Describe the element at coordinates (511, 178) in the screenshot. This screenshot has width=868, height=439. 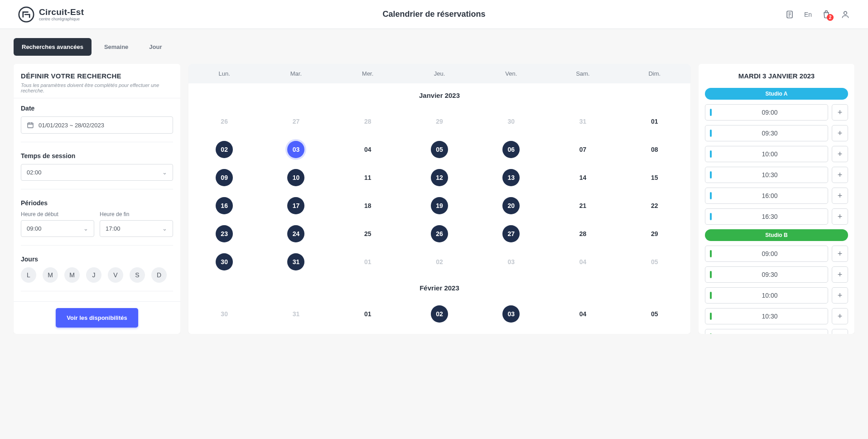
I see `calendar-day-cell: 13` at that location.